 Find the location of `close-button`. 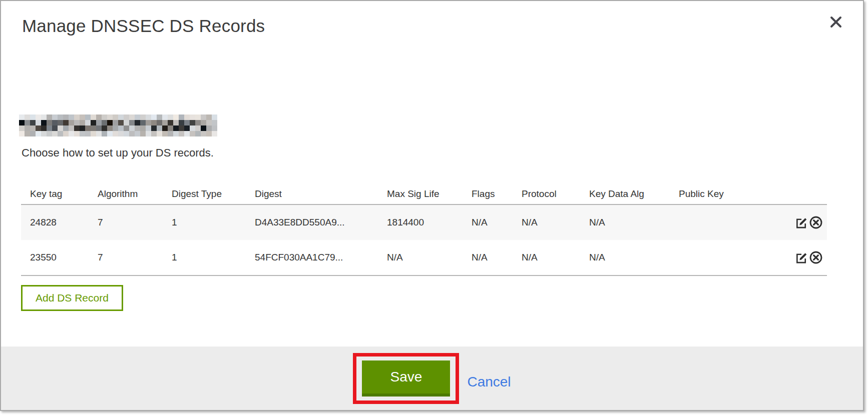

close-button is located at coordinates (836, 22).